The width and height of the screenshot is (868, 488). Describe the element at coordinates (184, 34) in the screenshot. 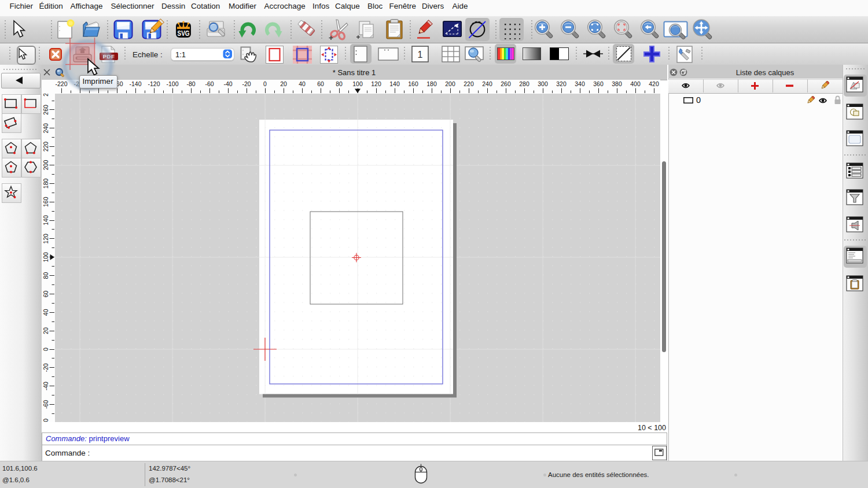

I see `svg-text: SVG` at that location.